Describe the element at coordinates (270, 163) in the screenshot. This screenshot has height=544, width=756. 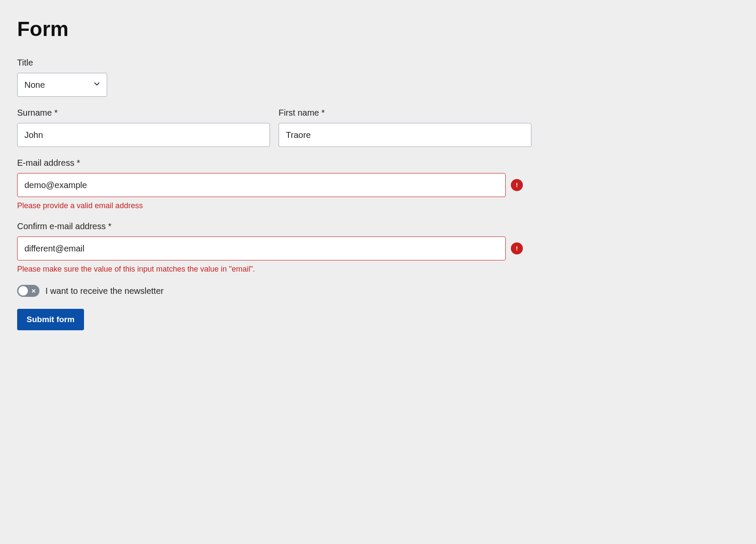
I see `email-label: E-mail address *` at that location.